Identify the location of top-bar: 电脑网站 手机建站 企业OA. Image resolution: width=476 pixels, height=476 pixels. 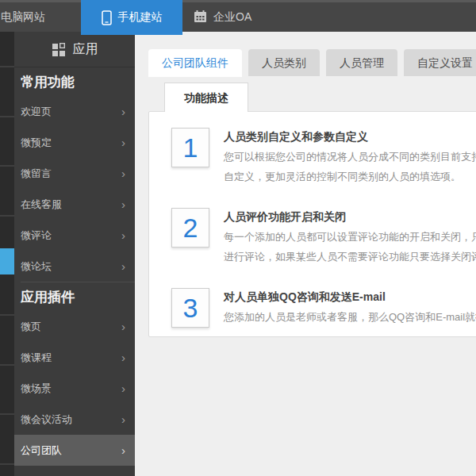
(238, 16).